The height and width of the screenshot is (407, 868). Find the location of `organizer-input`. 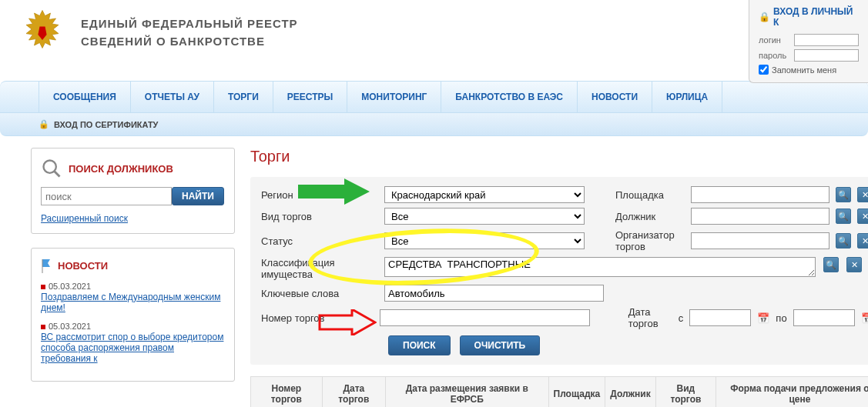

organizer-input is located at coordinates (760, 241).